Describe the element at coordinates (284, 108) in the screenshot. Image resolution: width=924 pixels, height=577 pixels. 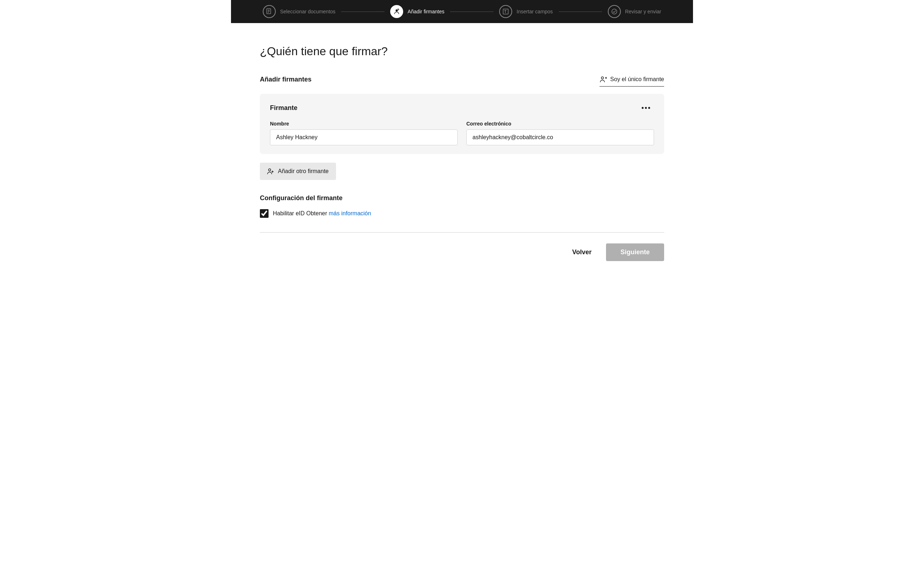
I see `signer-card-title: Firmante` at that location.